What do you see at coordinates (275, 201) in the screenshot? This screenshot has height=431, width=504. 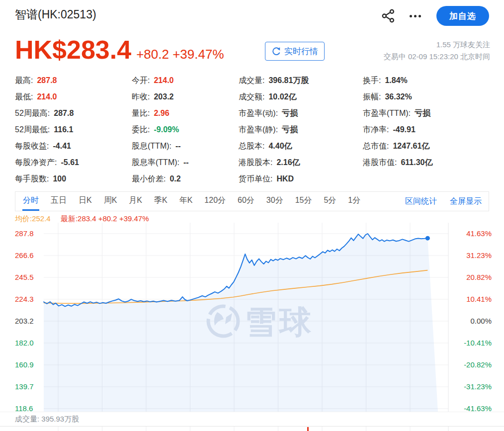 I see `tab-30分: 30分` at bounding box center [275, 201].